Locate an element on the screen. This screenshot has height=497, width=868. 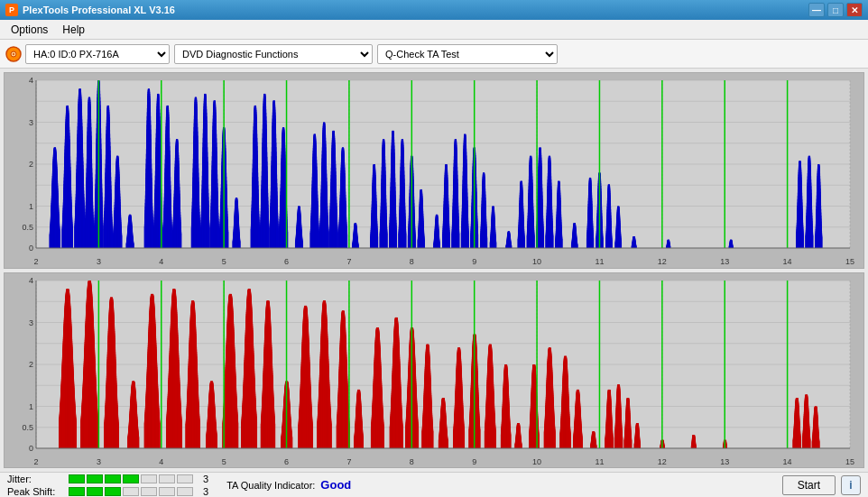
jitter-progress is located at coordinates (131, 479).